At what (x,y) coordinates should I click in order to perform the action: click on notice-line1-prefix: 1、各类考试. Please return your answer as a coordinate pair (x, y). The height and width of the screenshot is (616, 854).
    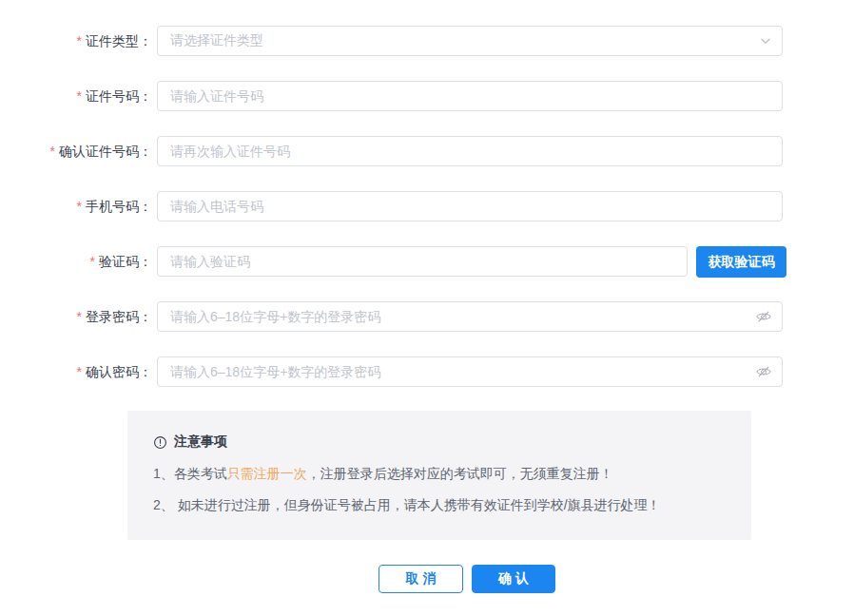
    Looking at the image, I should click on (190, 473).